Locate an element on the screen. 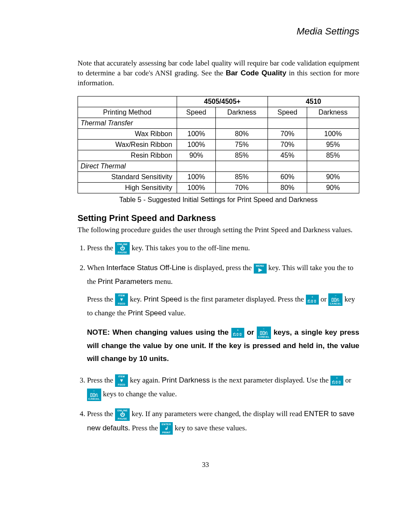 The width and height of the screenshot is (411, 532). row-label: Resin Ribbon is located at coordinates (128, 155).